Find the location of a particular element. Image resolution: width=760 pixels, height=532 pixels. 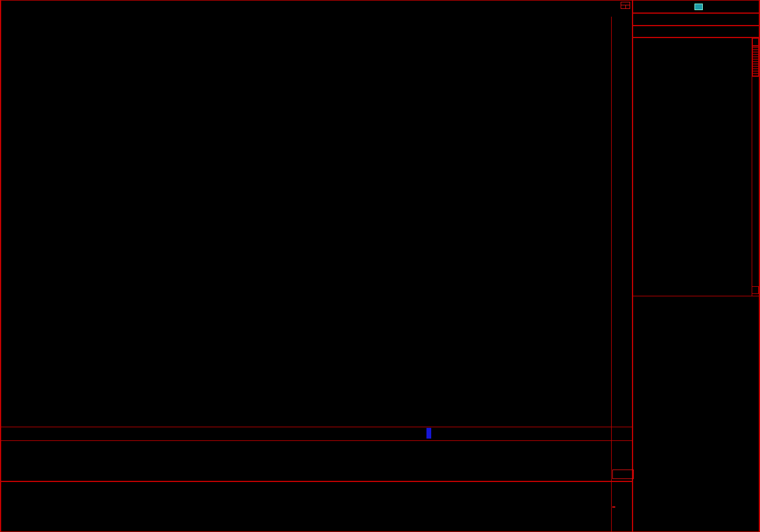

mini-chart-icon is located at coordinates (699, 7).